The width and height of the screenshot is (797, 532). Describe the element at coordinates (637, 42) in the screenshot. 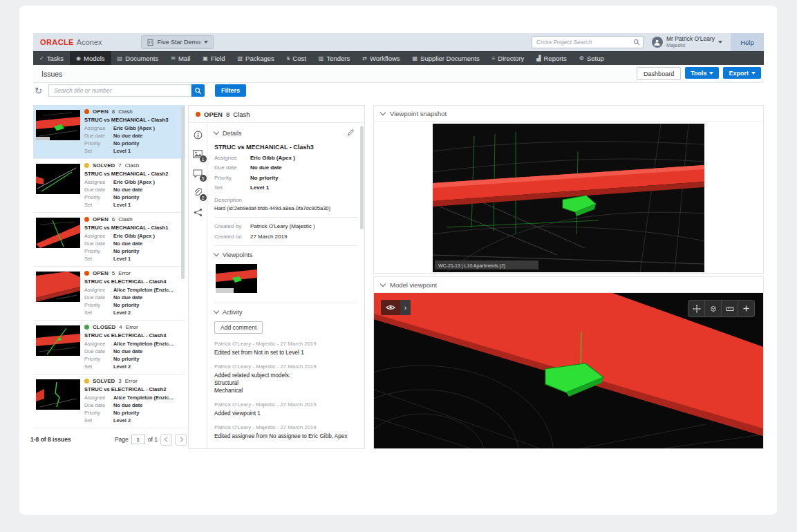

I see `search-icon` at that location.